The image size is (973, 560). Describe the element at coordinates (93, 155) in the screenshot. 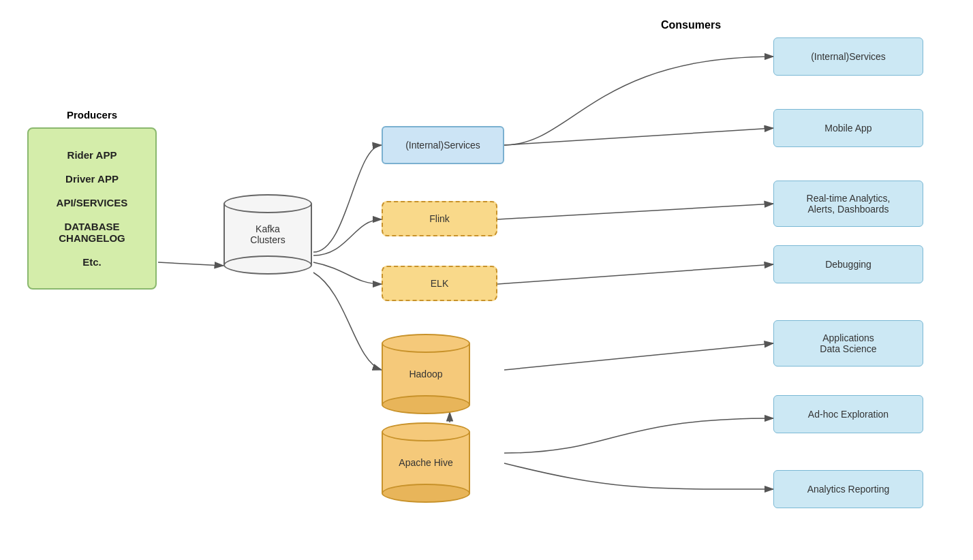

I see `producer-rider-app: Rider APP` at that location.